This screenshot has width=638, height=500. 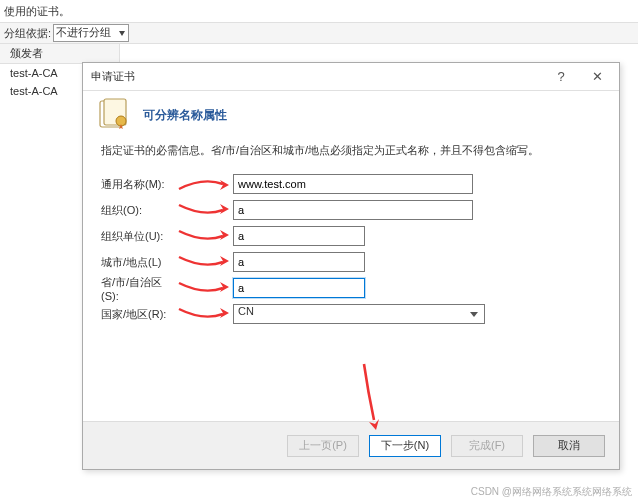 I want to click on select-country-value: CN, so click(x=246, y=311).